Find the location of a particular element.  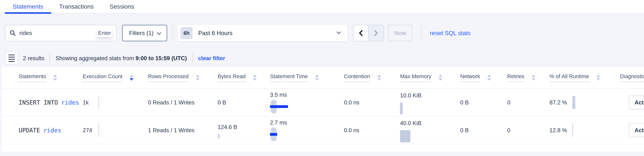

tab: Statements is located at coordinates (28, 6).